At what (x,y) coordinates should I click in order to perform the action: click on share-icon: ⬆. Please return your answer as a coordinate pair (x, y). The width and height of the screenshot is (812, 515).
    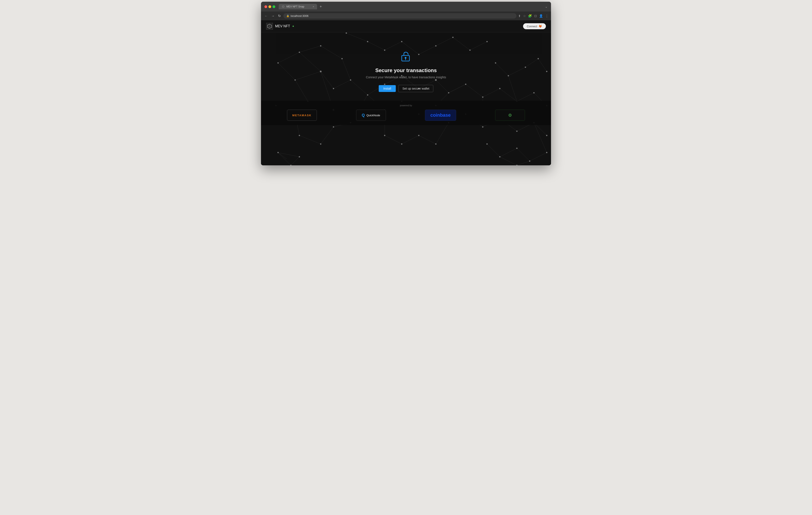
    Looking at the image, I should click on (520, 16).